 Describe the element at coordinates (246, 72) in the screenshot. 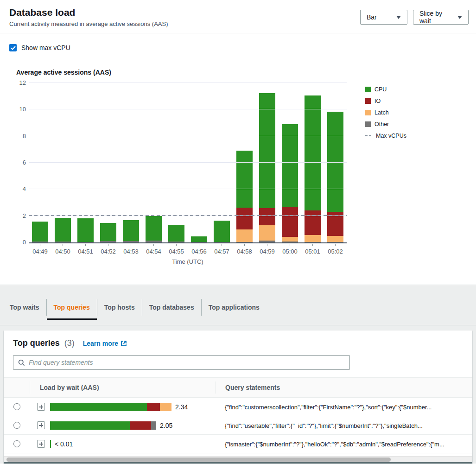

I see `chart-title: Average active sessions (AAS)` at that location.